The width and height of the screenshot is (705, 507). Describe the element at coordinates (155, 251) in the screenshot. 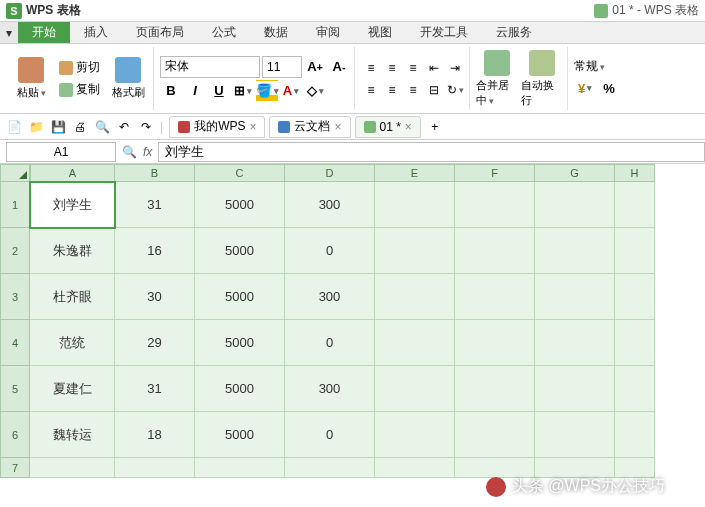

I see `cell: 16` at that location.